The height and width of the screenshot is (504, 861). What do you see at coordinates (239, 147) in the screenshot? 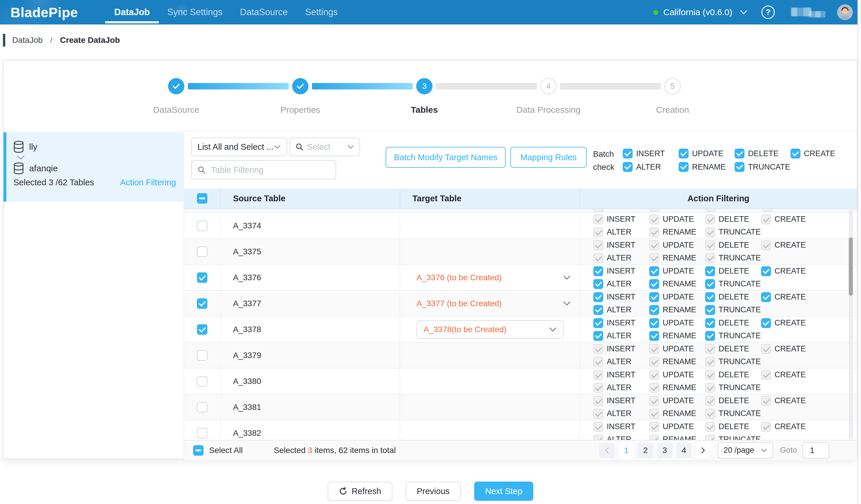
I see `list-mode-select: List All and Select ...` at bounding box center [239, 147].